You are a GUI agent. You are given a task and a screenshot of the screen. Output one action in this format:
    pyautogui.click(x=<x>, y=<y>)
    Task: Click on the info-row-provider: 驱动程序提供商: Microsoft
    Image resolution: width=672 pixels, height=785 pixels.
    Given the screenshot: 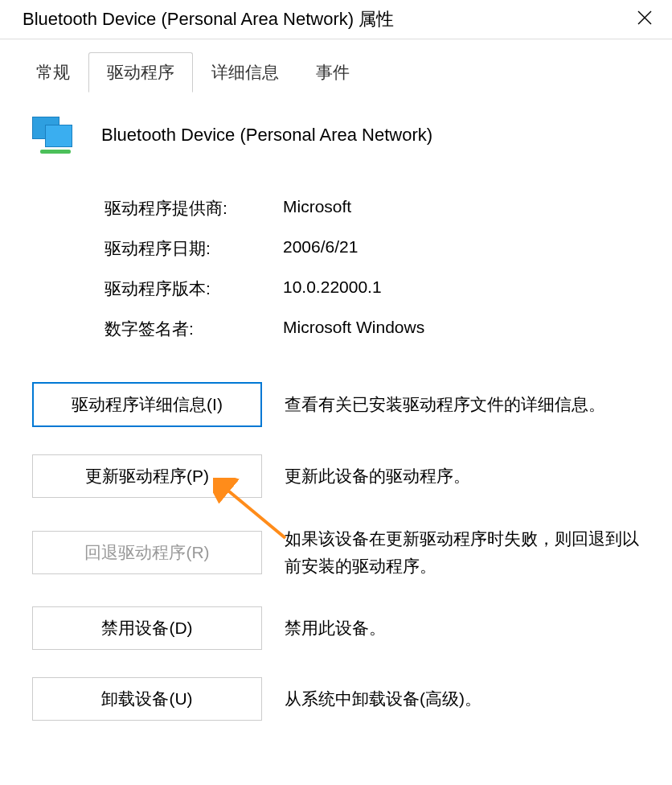 What is the action you would take?
    pyautogui.click(x=374, y=208)
    